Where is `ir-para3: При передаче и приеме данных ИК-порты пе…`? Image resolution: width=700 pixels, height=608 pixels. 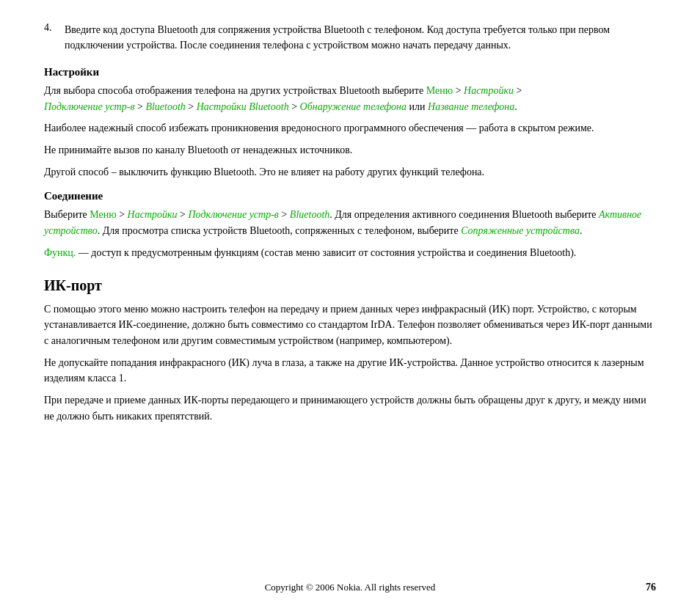
ir-para3: При передаче и приеме данных ИК-порты пе… is located at coordinates (350, 408).